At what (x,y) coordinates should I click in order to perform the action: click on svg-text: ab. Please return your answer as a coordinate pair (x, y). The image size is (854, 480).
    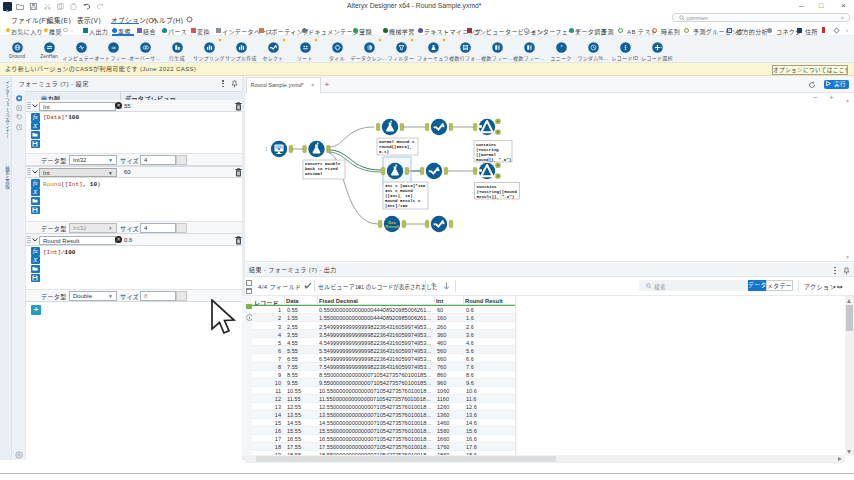
    Looking at the image, I should click on (113, 47).